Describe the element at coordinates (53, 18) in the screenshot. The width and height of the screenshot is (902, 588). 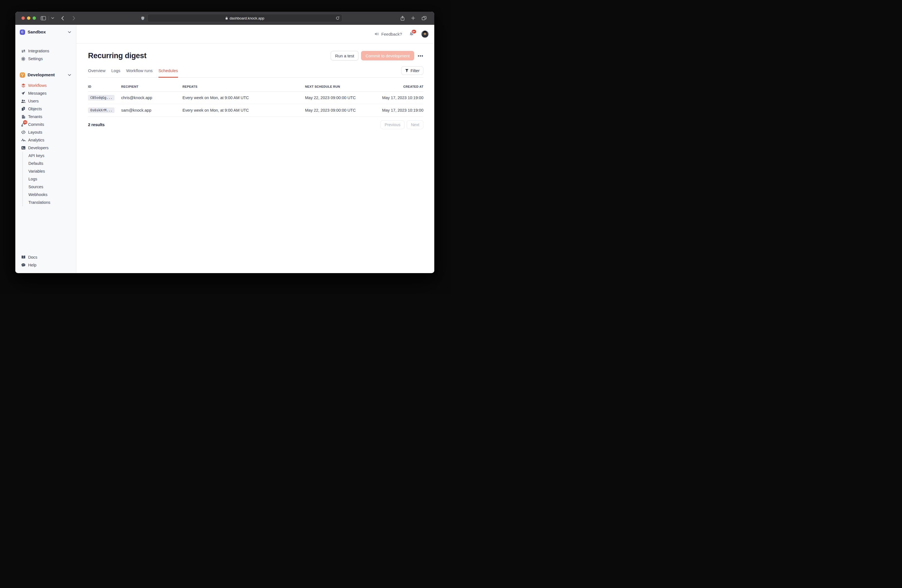
I see `sidebar-chevron-down-icon` at that location.